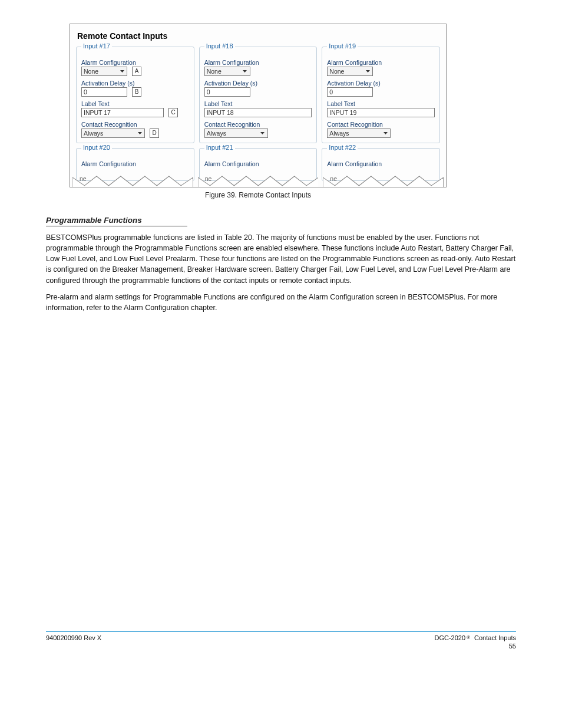 The width and height of the screenshot is (562, 728). Describe the element at coordinates (258, 195) in the screenshot. I see `figure-caption: Figure 39. Remote Contact Inputs` at that location.